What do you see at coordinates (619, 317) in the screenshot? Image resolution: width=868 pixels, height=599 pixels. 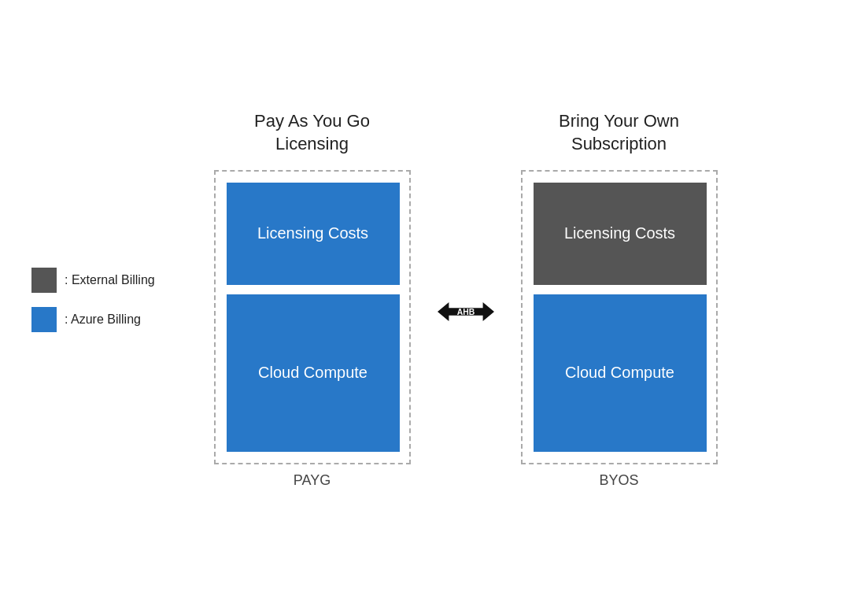 I see `byos-dashed-box: Licensing Costs Cloud Compute` at bounding box center [619, 317].